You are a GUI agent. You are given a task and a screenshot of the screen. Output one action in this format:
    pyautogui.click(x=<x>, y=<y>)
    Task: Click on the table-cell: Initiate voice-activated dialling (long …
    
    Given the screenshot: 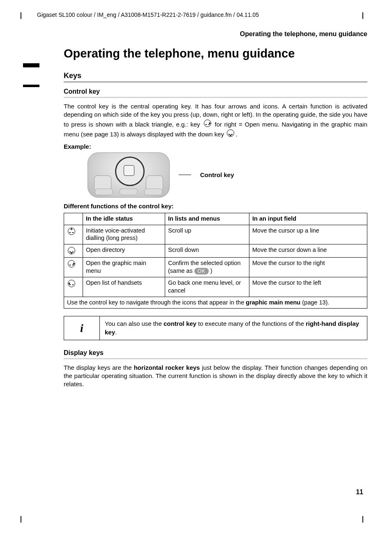 What is the action you would take?
    pyautogui.click(x=124, y=235)
    